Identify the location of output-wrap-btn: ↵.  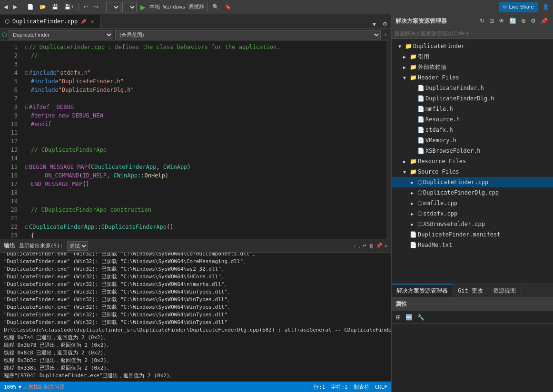
(365, 245).